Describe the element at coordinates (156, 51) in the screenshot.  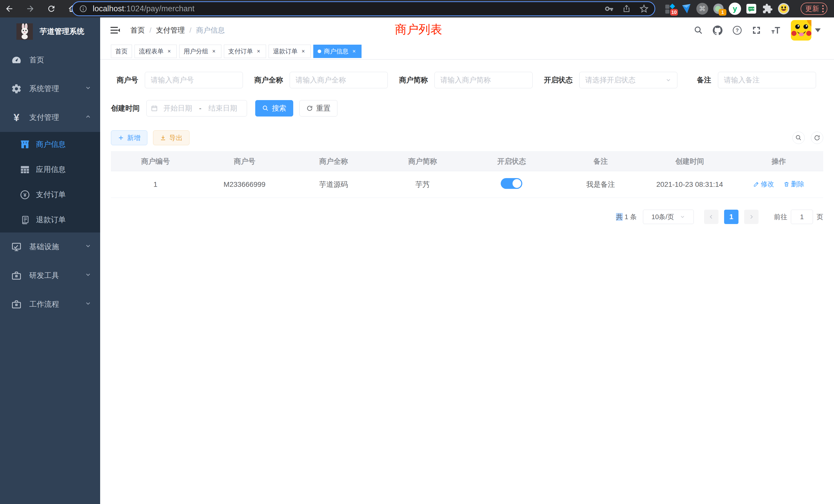
I see `tag-process-form: 流程表单×` at that location.